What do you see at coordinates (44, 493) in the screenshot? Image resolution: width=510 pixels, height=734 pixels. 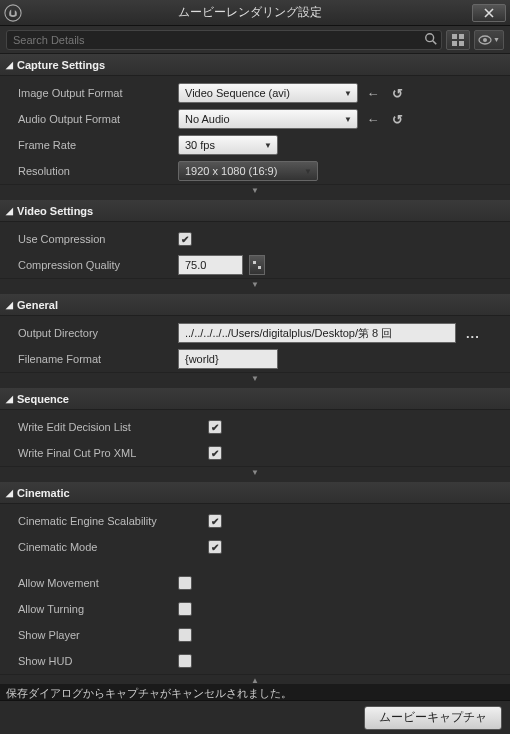 I see `section-title: Cinematic` at bounding box center [44, 493].